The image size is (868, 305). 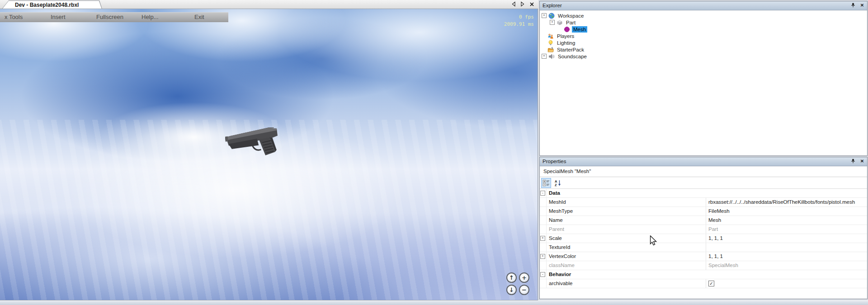 I want to click on minus-icon: −, so click(x=524, y=290).